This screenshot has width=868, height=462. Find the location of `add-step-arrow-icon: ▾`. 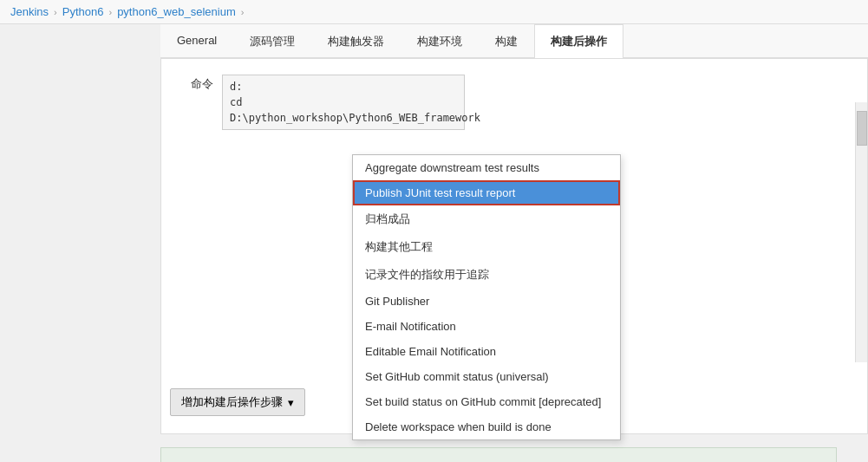

add-step-arrow-icon: ▾ is located at coordinates (291, 402).